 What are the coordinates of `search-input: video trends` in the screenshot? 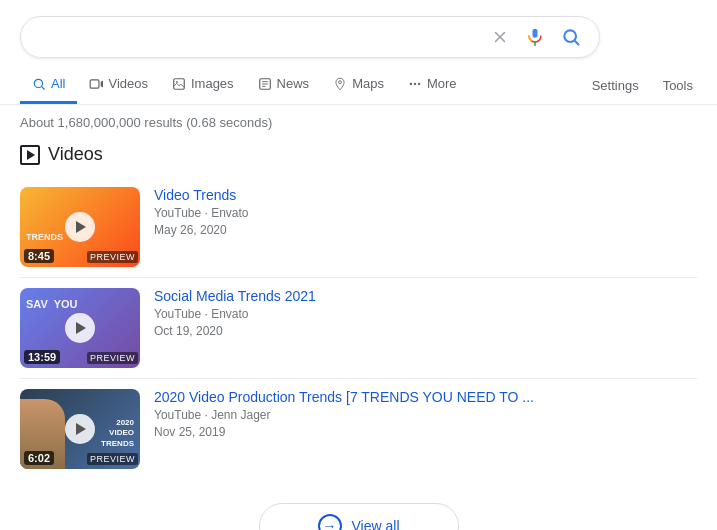 It's located at (263, 37).